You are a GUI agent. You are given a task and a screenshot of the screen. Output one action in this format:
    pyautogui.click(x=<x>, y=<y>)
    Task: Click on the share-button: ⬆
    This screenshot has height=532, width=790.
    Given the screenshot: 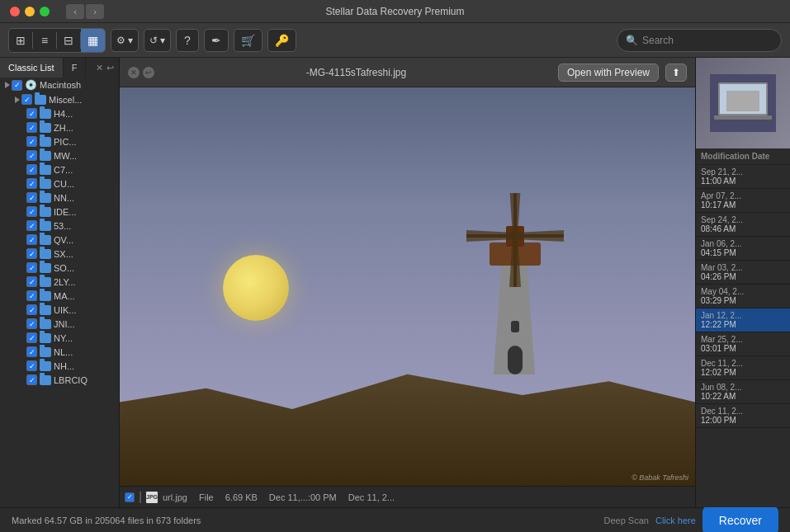 What is the action you would take?
    pyautogui.click(x=676, y=73)
    